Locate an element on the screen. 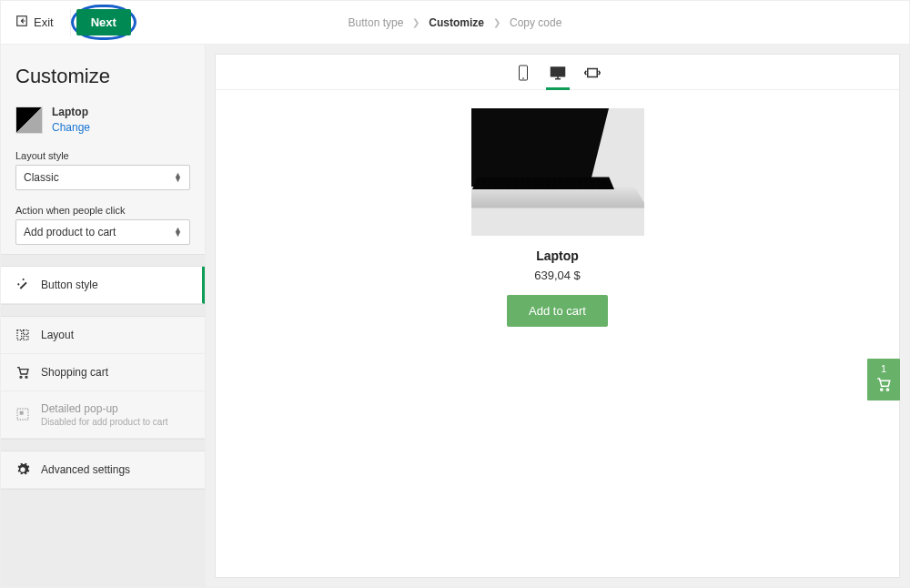  exit-label: Exit is located at coordinates (44, 22).